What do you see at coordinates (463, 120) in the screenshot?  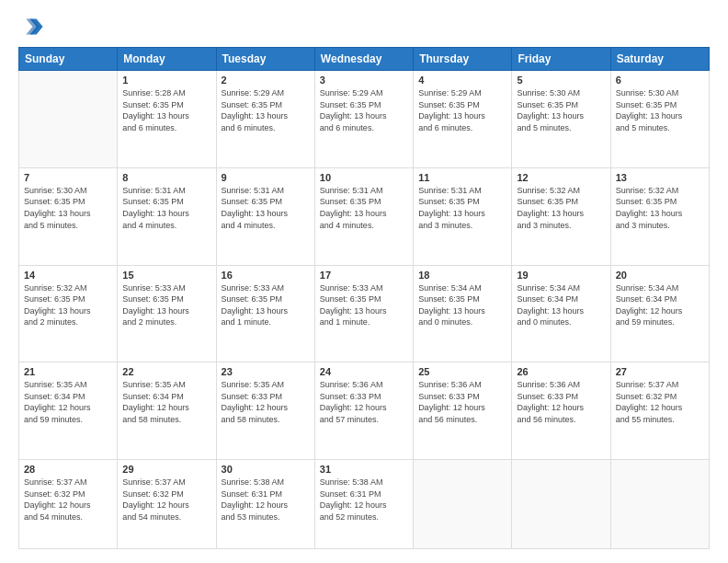 I see `calendar-cell: 4Sunrise: 5:29 AM Sunset: 6:35 PM Daylig…` at bounding box center [463, 120].